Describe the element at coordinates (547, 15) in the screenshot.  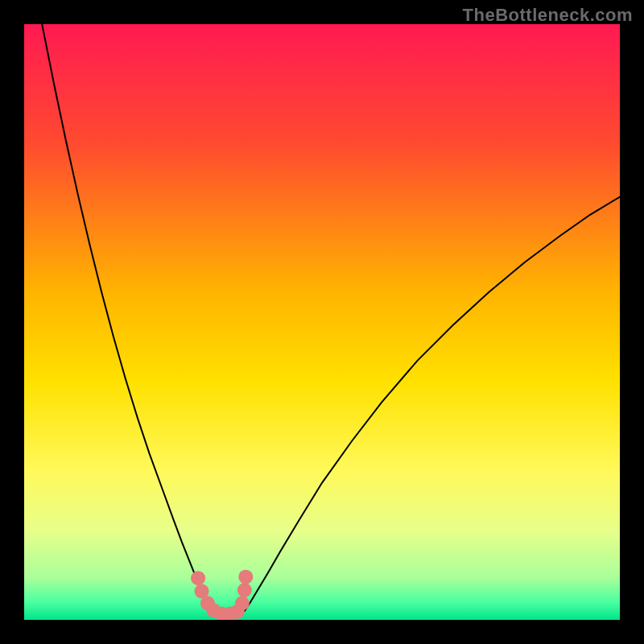
I see `watermark-text: TheBottleneck.com` at that location.